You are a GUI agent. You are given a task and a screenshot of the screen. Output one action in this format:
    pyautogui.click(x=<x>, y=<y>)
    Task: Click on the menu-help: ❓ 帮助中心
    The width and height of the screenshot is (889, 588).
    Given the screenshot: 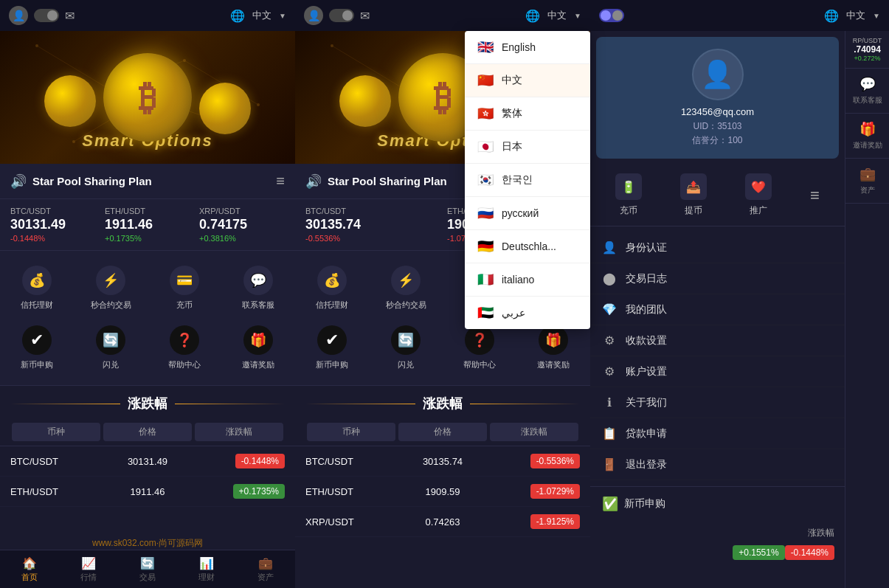 What is the action you would take?
    pyautogui.click(x=184, y=348)
    